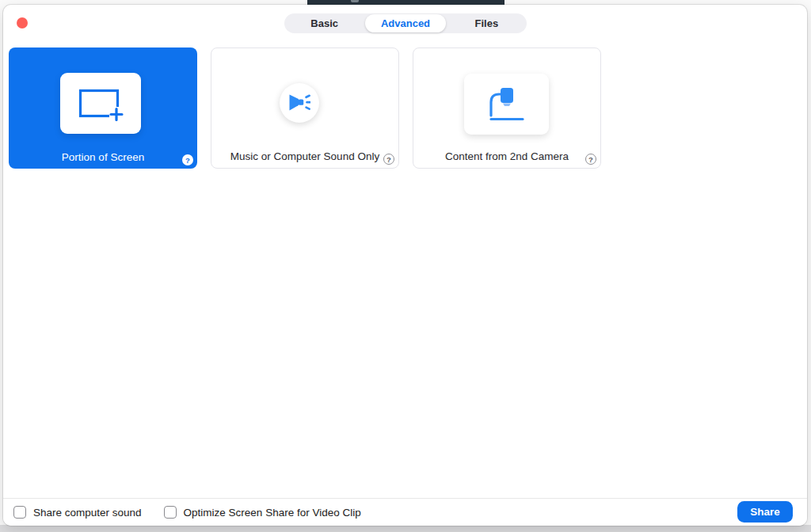 This screenshot has width=811, height=532. What do you see at coordinates (507, 104) in the screenshot?
I see `doc-camera-glyph` at bounding box center [507, 104].